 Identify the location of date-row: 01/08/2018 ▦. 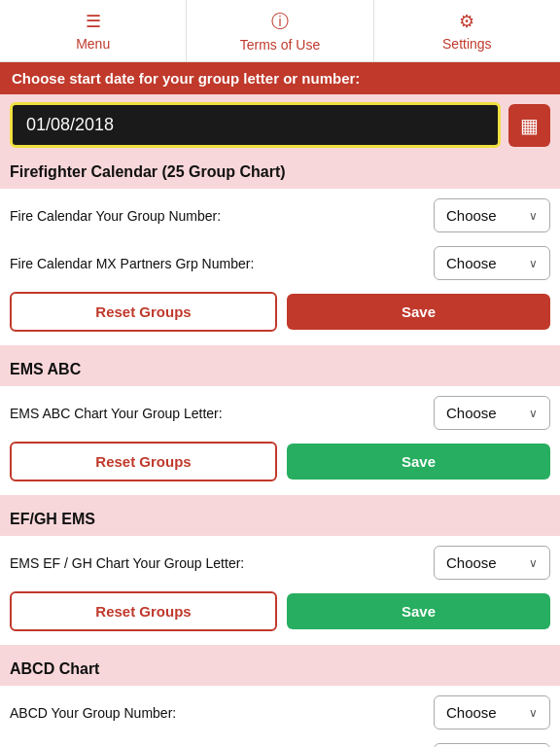
(280, 124).